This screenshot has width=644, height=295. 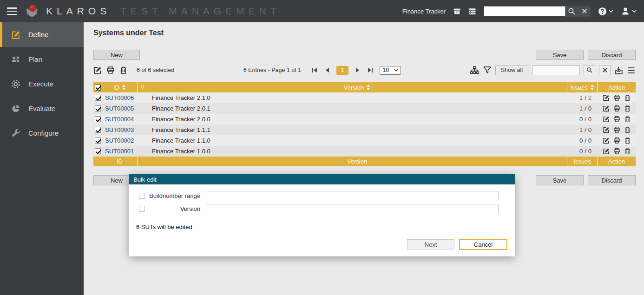 What do you see at coordinates (625, 11) in the screenshot?
I see `user-icon` at bounding box center [625, 11].